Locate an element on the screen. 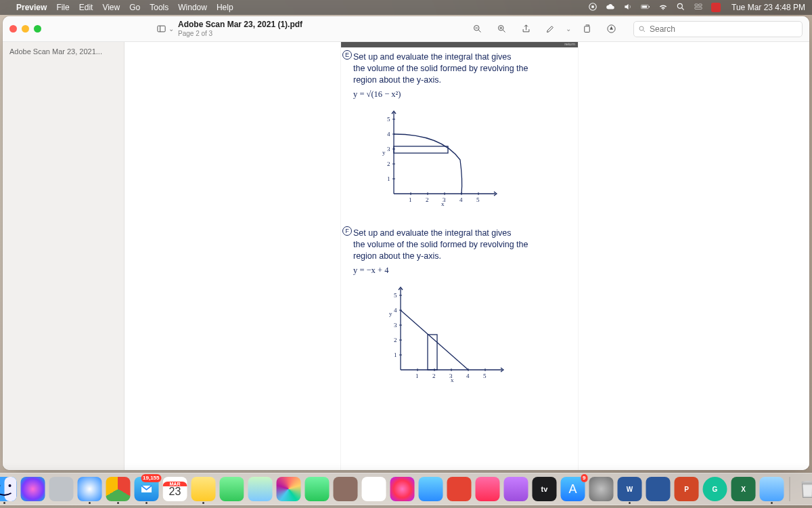  minimize-button is located at coordinates (26, 28).